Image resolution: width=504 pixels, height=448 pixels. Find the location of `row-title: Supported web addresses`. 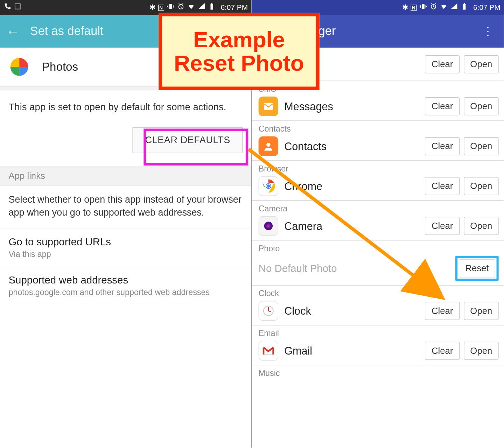

row-title: Supported web addresses is located at coordinates (126, 280).